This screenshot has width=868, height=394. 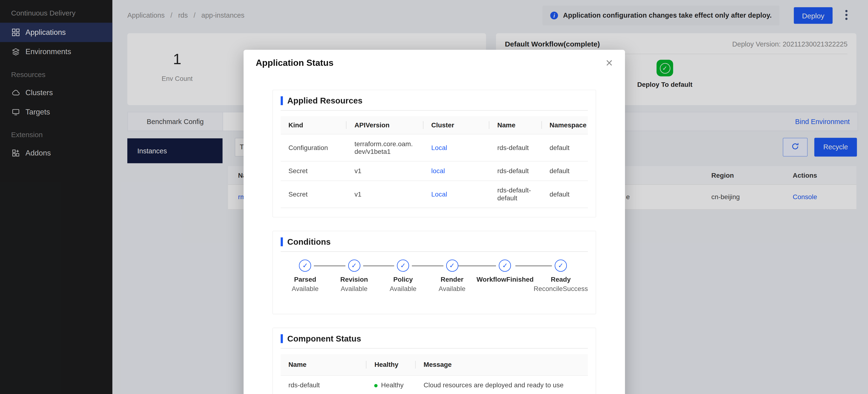 I want to click on close-icon: ×, so click(x=609, y=63).